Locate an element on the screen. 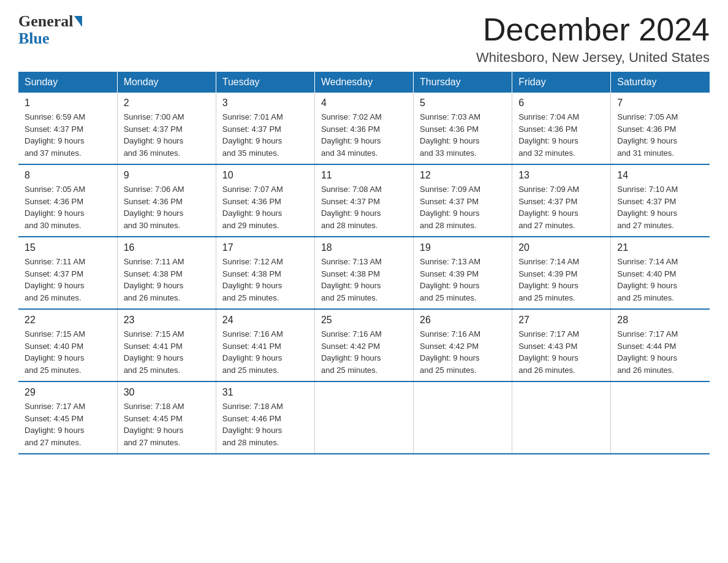 The height and width of the screenshot is (563, 728). day-info: Sunrise: 7:16 AM Sunset: 4:41 PM Dayligh… is located at coordinates (265, 352).